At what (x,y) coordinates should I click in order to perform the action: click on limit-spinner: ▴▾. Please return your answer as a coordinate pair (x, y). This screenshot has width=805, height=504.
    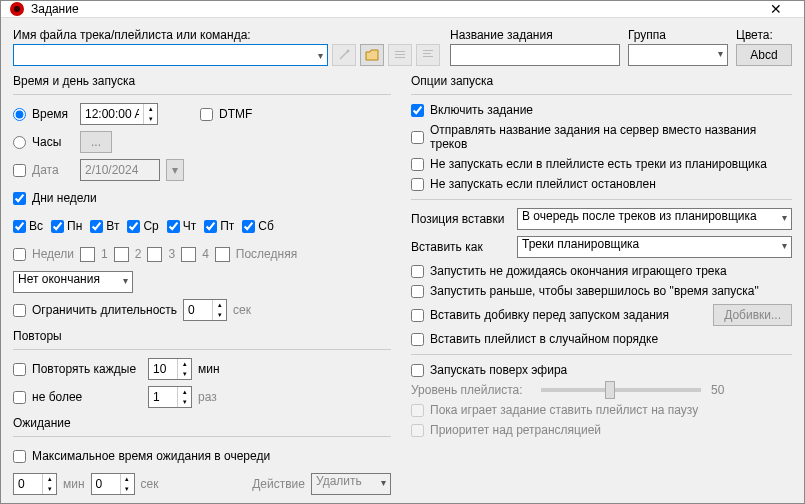
    Looking at the image, I should click on (205, 310).